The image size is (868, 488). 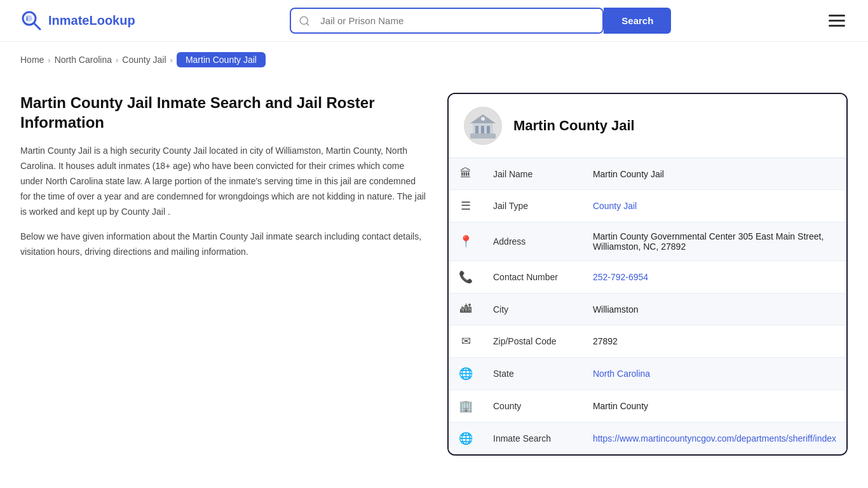 What do you see at coordinates (648, 174) in the screenshot?
I see `table-row: 🏛Jail NameMartin County Jail` at bounding box center [648, 174].